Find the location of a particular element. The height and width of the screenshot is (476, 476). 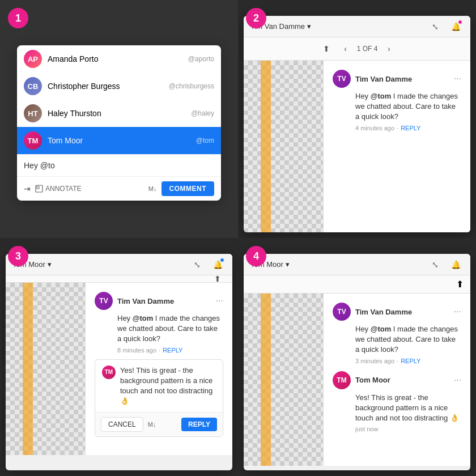

comment-entry-q4: TV Tim Van Damme ··· Hey @tom I made the… is located at coordinates (397, 333).